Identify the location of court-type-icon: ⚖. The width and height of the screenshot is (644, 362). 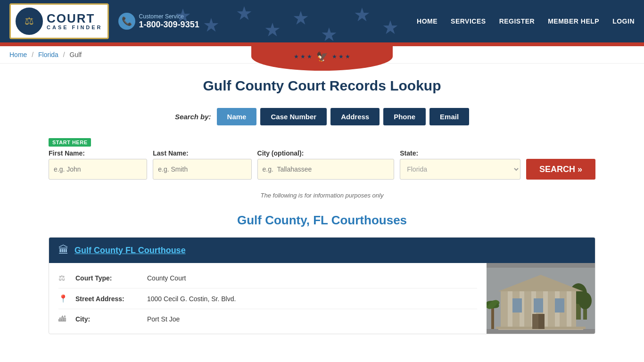
(64, 278).